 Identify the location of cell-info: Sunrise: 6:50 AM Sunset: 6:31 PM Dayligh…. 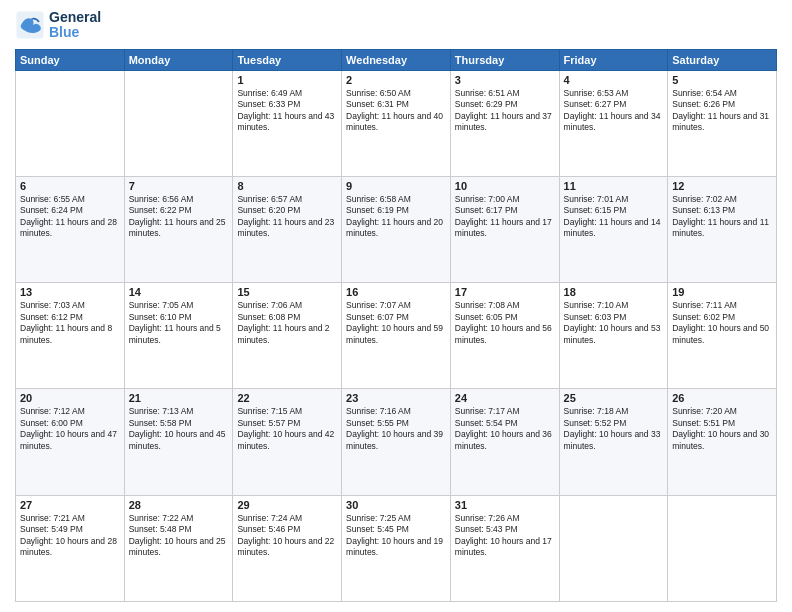
(396, 111).